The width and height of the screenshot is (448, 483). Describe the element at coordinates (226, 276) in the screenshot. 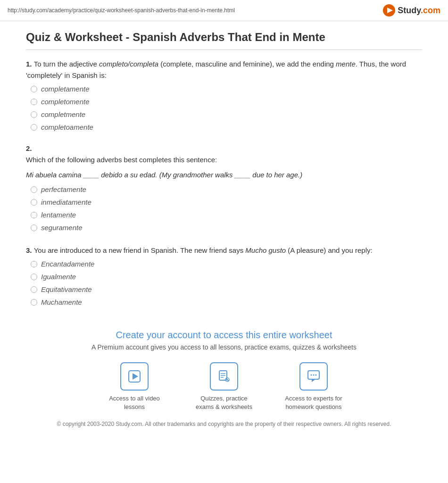

I see `q3-option-2: Igualmente` at that location.